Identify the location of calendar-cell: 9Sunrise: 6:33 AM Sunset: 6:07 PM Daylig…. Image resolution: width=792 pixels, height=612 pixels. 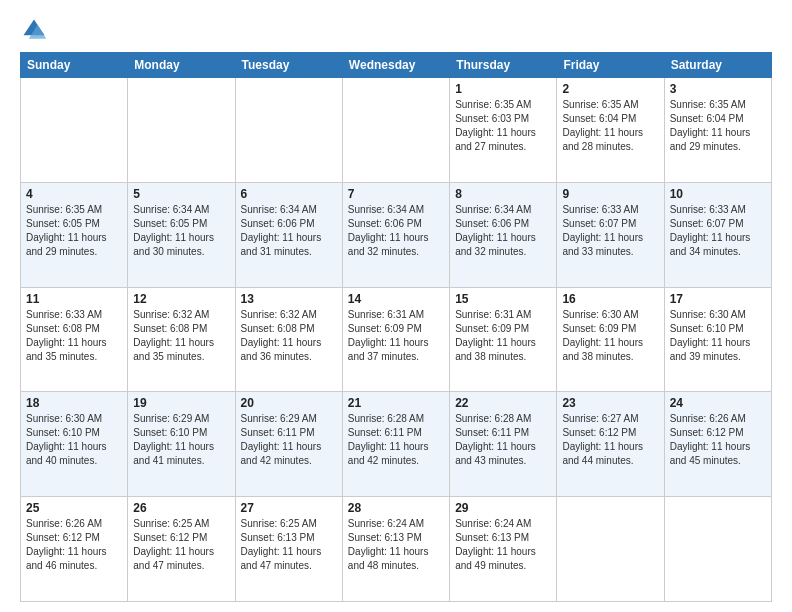
(610, 234).